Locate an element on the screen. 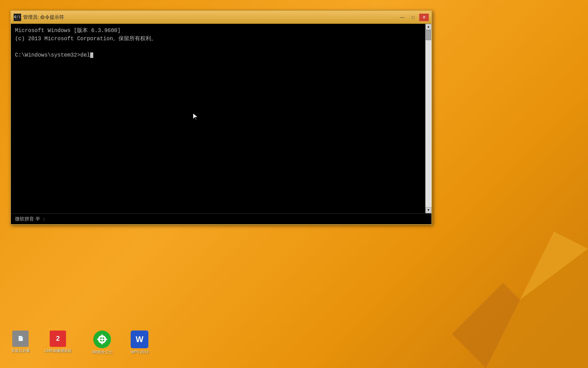 Image resolution: width=588 pixels, height=368 pixels. install-icon: 📄 is located at coordinates (20, 339).